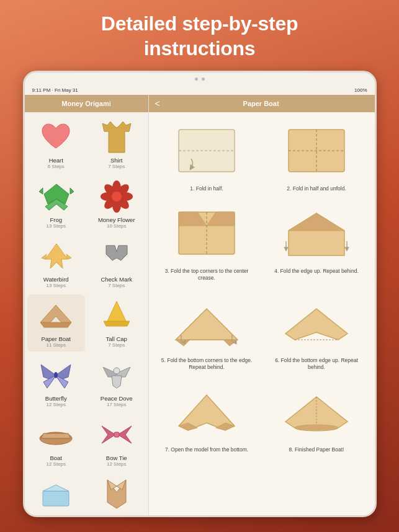  Describe the element at coordinates (117, 458) in the screenshot. I see `item-name: Bow Tie` at that location.